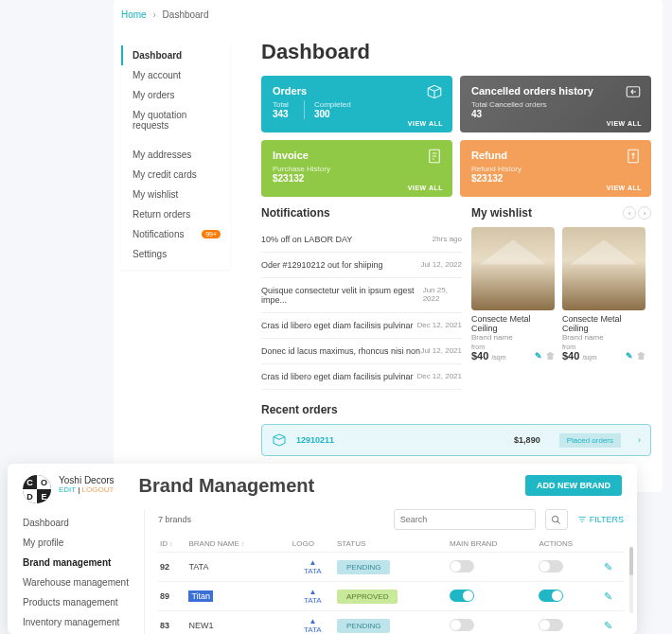 Image resolution: width=672 pixels, height=634 pixels. What do you see at coordinates (556, 114) in the screenshot?
I see `stat-value: 43` at bounding box center [556, 114].